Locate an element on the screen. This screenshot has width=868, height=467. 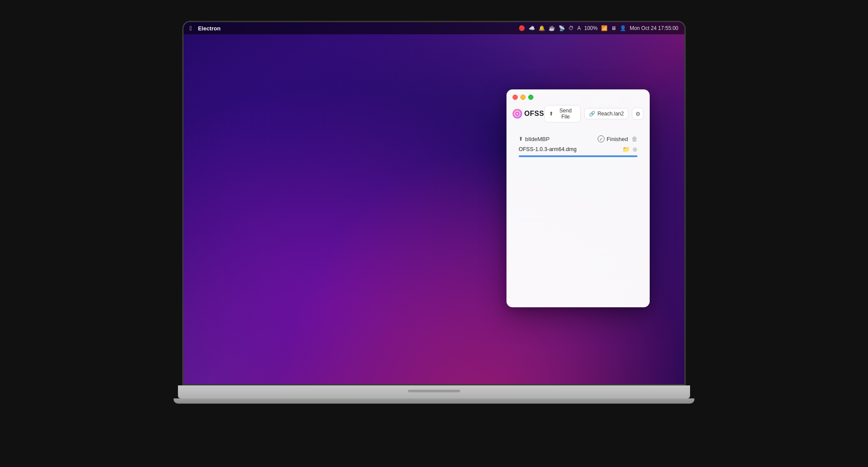
status-check-icon: ✓ is located at coordinates (601, 139).